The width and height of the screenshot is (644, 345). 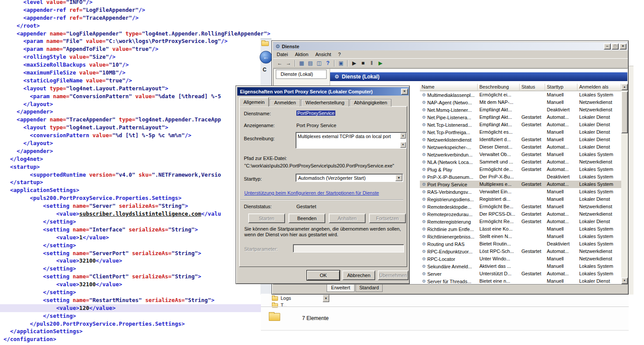 What do you see at coordinates (521, 147) in the screenshot?
I see `service-row: ⚙Netzwerkspeicher-...Dieser Dienst...Ges…` at bounding box center [521, 147].